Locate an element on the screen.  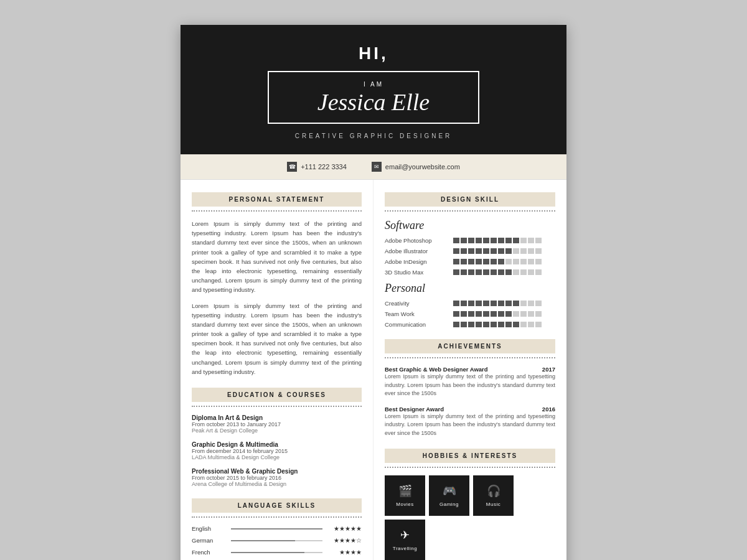
email-address: email@yourwebsite.com is located at coordinates (423, 167).